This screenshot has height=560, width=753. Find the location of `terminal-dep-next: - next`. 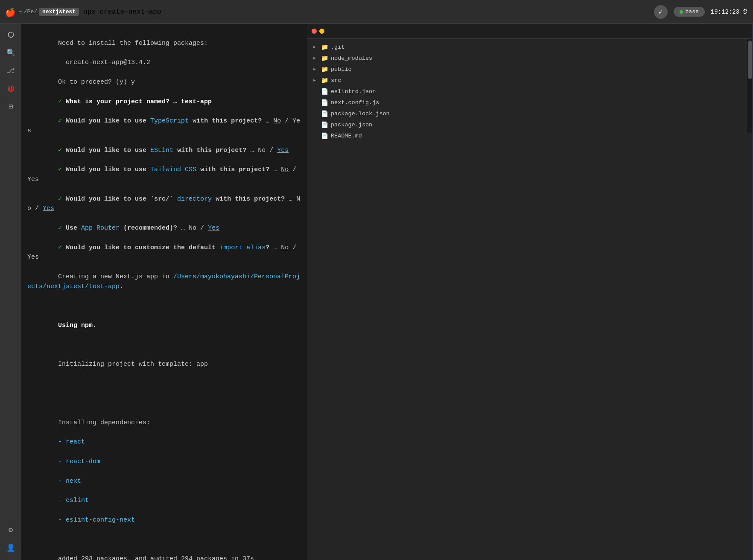

terminal-dep-next: - next is located at coordinates (70, 481).